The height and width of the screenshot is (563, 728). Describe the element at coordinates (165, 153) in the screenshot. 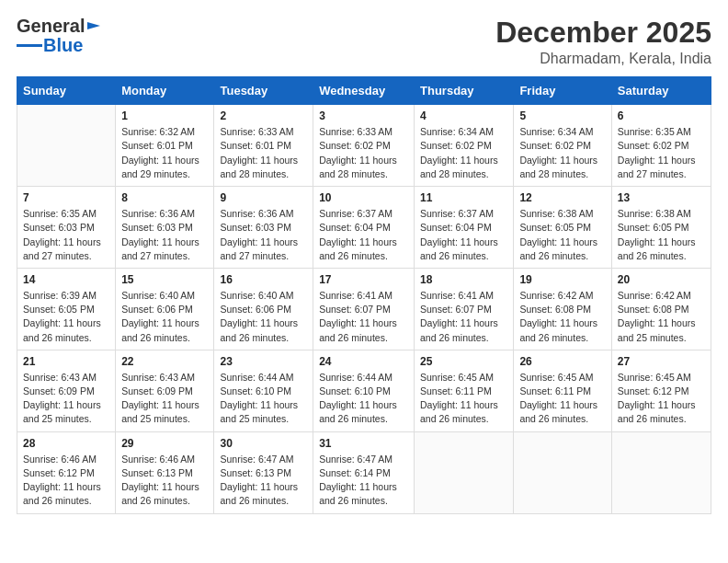

I see `day-info: Sunrise: 6:32 AMSunset: 6:01 PMDaylight:…` at that location.